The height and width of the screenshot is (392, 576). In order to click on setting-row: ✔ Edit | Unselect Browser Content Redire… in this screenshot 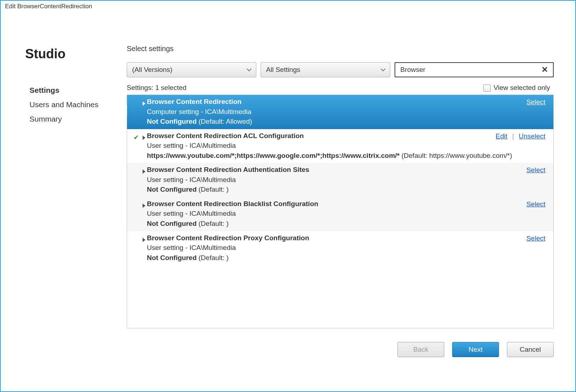, I will do `click(340, 146)`.